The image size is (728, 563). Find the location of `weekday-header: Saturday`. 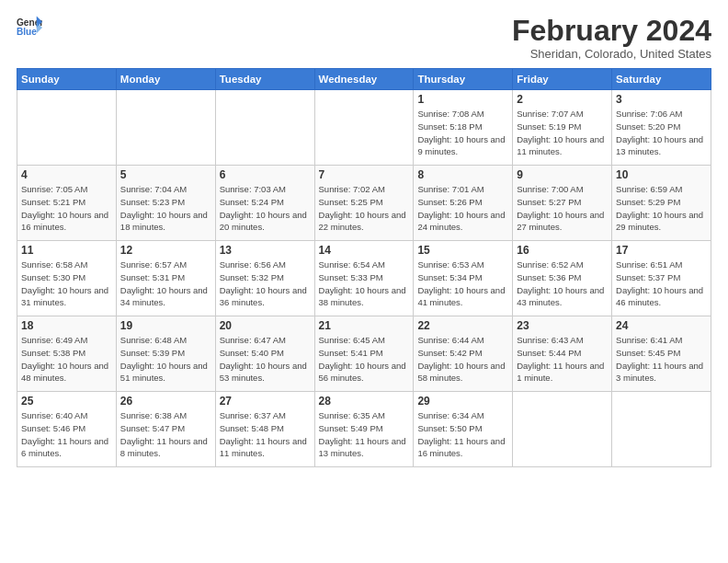

weekday-header: Saturday is located at coordinates (662, 79).